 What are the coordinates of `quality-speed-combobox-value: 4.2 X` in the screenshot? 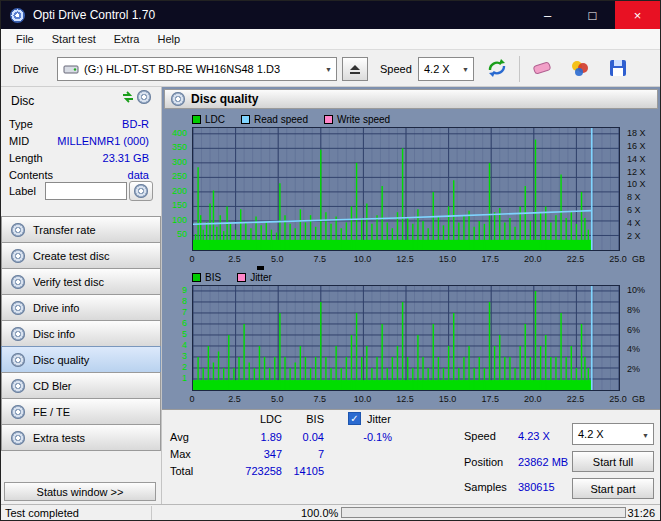 It's located at (591, 434).